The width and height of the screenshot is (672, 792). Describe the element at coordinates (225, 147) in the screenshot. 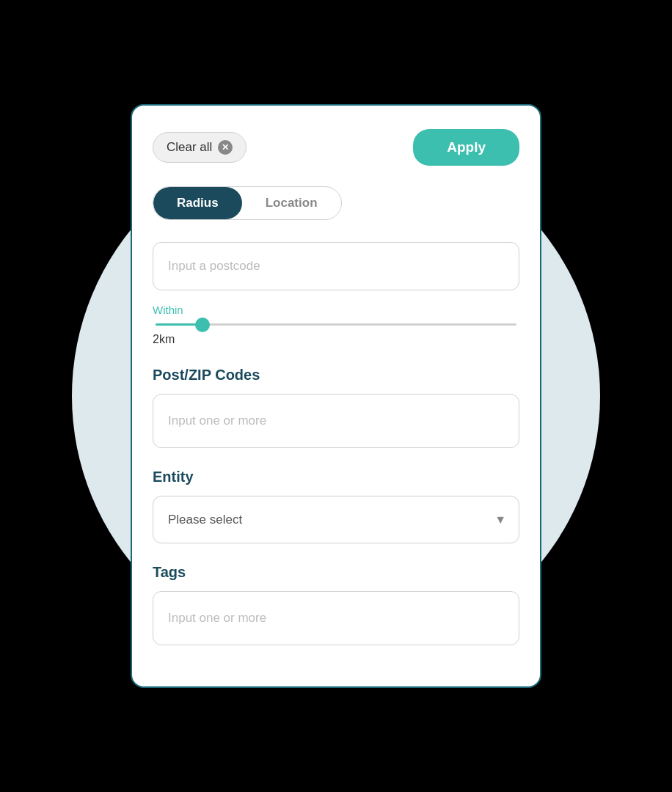

I see `clear-all-icon: ✕` at that location.